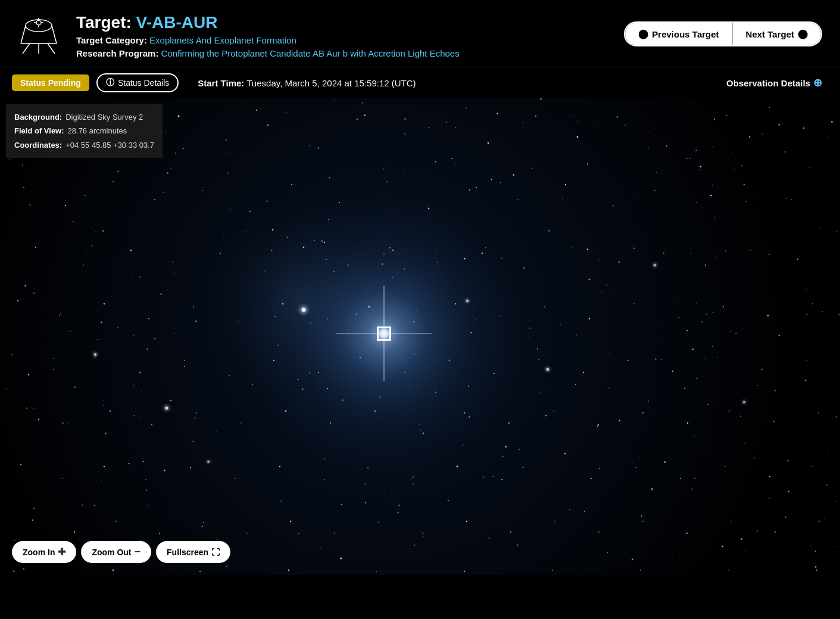 The height and width of the screenshot is (619, 840). I want to click on telescope-logo, so click(39, 33).